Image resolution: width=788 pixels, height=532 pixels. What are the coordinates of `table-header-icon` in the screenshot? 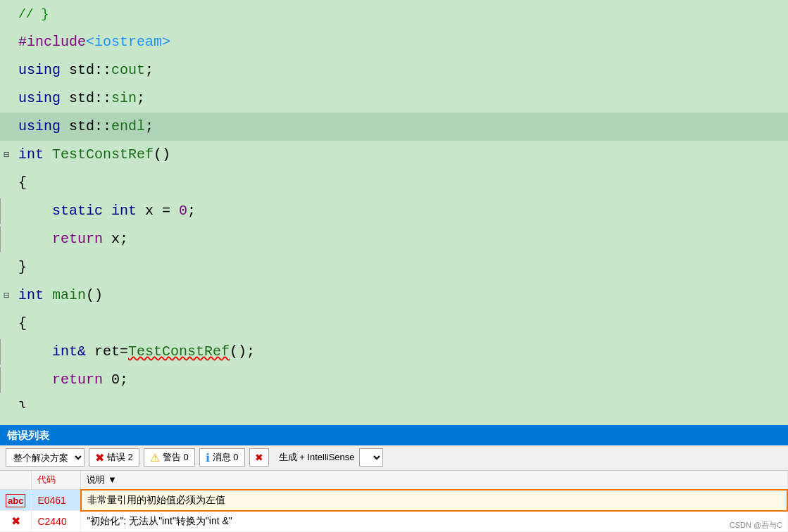 It's located at (15, 480).